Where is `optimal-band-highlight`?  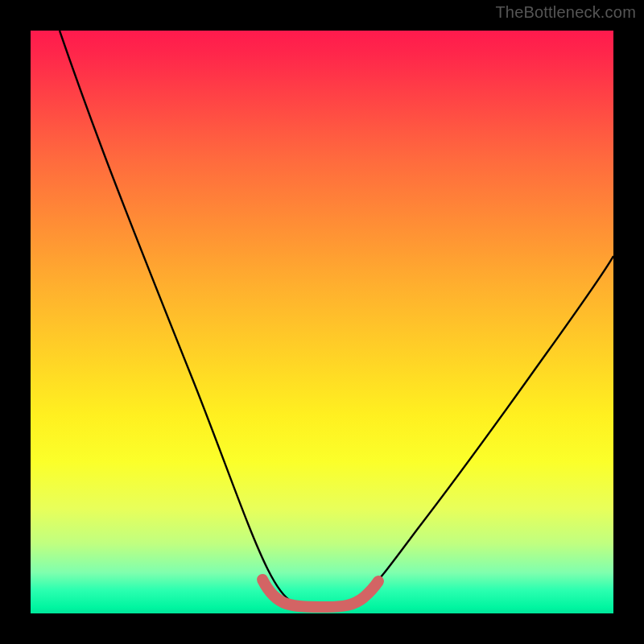 optimal-band-highlight is located at coordinates (320, 593).